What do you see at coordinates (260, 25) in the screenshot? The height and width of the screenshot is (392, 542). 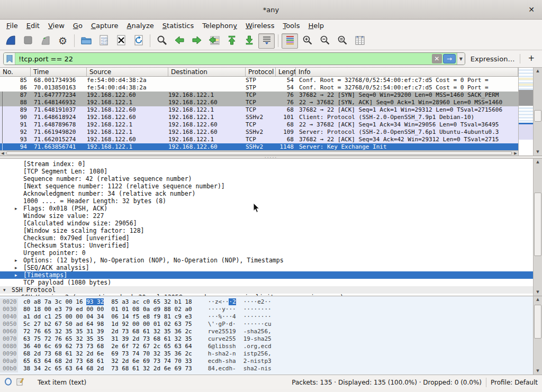 I see `menu-wireless: Wireless` at bounding box center [260, 25].